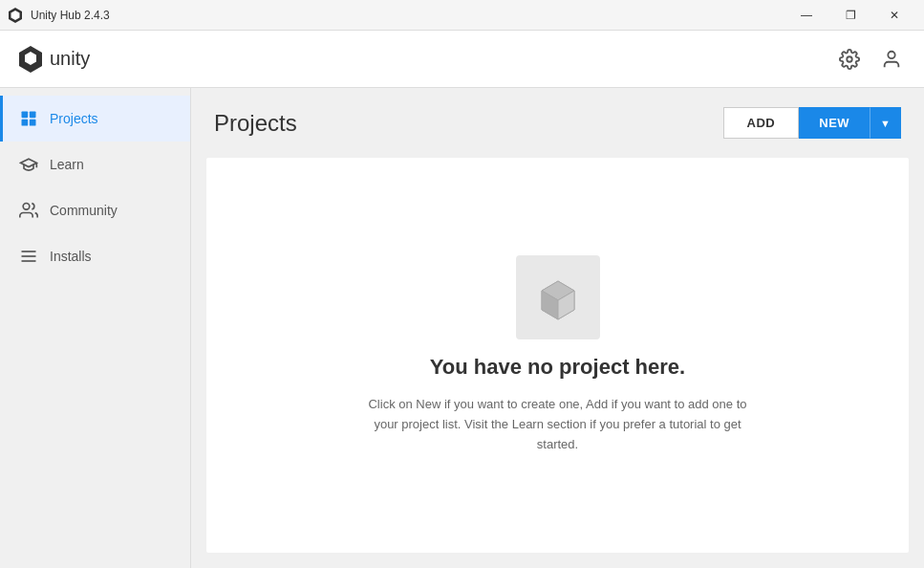  Describe the element at coordinates (96, 256) in the screenshot. I see `sidebar-item-installs: Installs` at that location.